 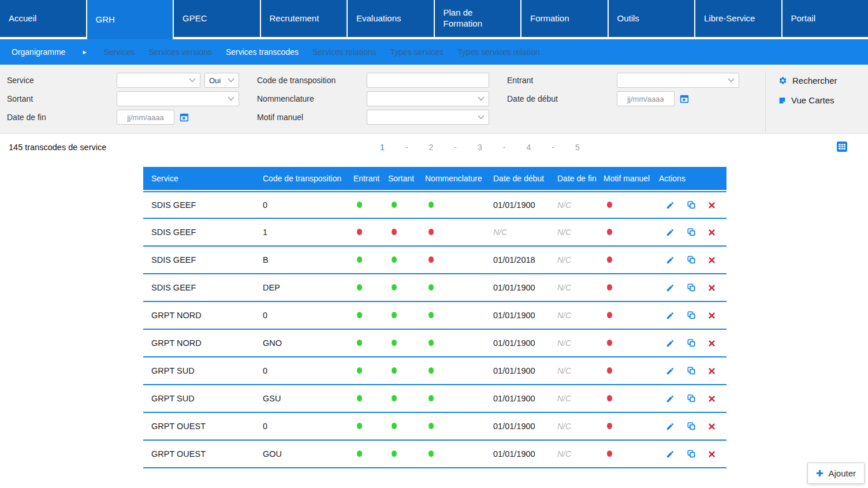 What do you see at coordinates (158, 80) in the screenshot?
I see `service-select` at bounding box center [158, 80].